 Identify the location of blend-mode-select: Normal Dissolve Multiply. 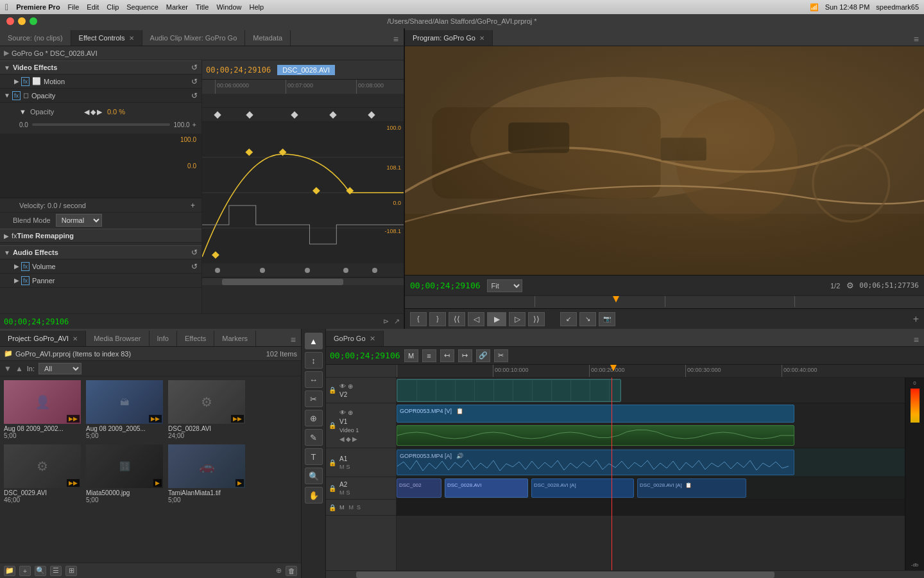
(79, 220).